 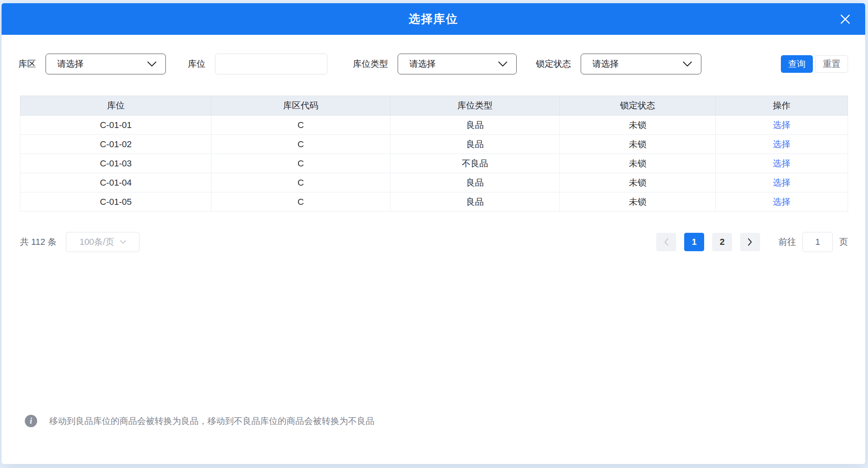 What do you see at coordinates (638, 106) in the screenshot?
I see `column-header-lock-status: 锁定状态` at bounding box center [638, 106].